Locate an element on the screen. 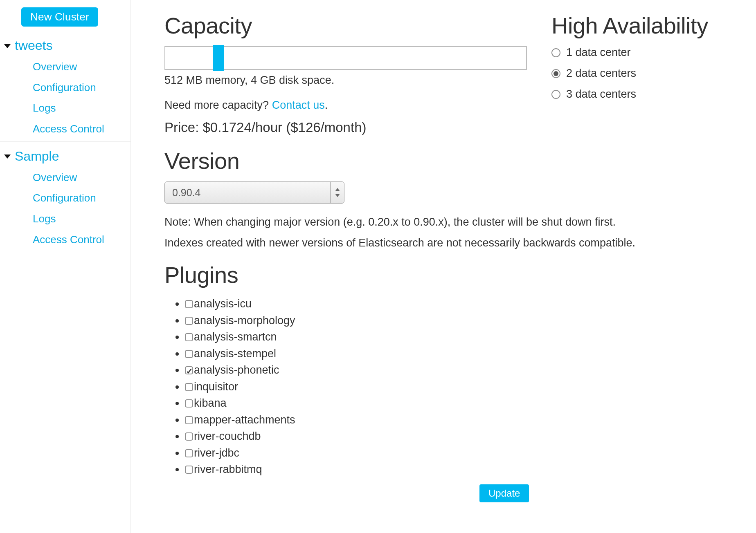 This screenshot has width=756, height=533. plugin-item: analysis-icu is located at coordinates (468, 304).